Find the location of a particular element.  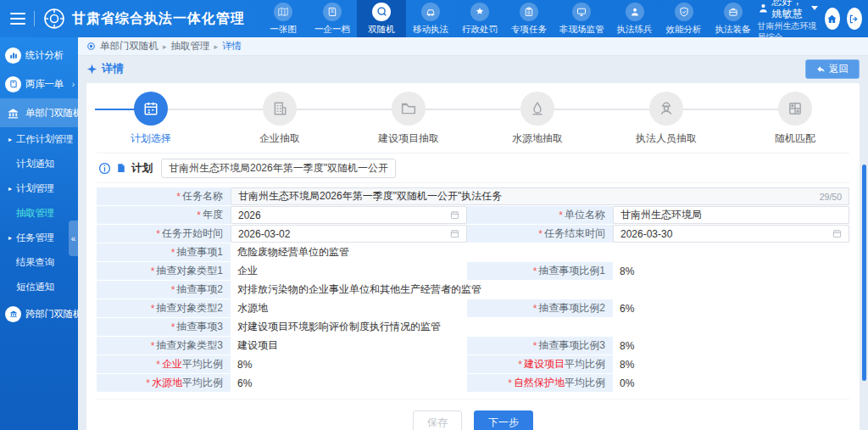

box-icon is located at coordinates (733, 12).